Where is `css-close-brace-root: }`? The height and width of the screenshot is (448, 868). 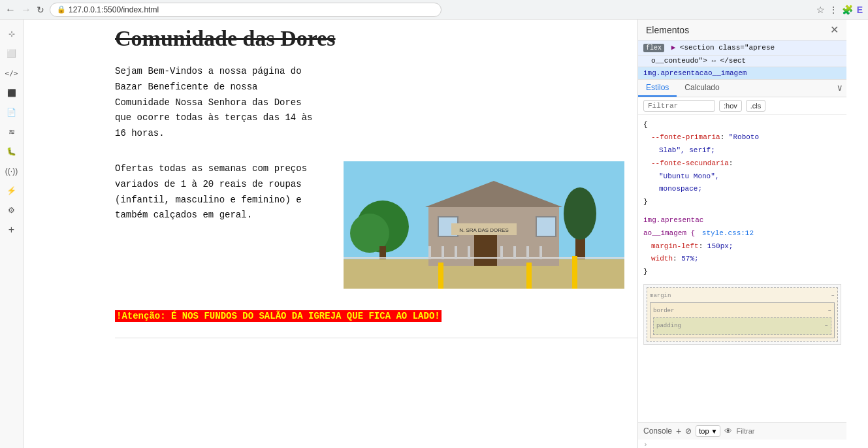 css-close-brace-root: } is located at coordinates (645, 202).